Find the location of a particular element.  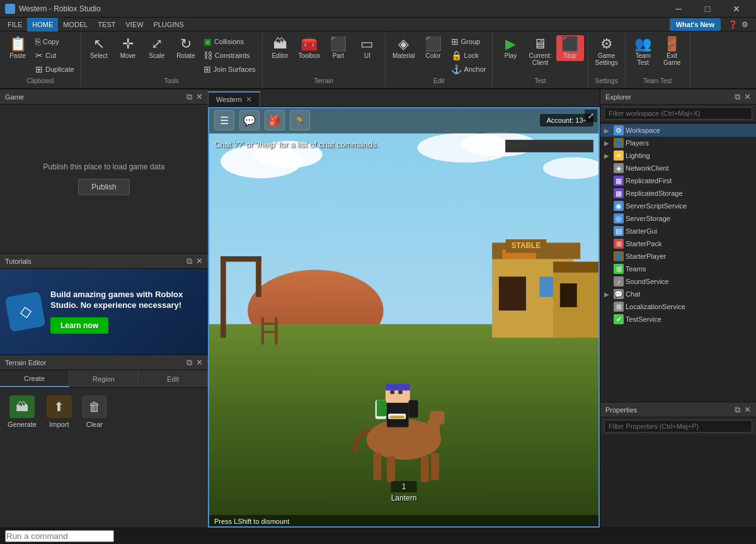

generate-icon: 🏔 is located at coordinates (22, 407).